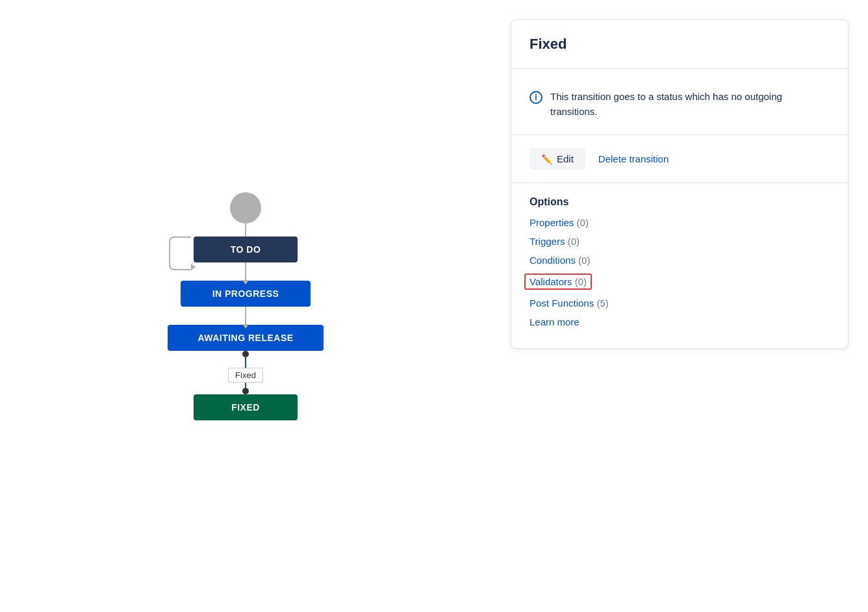 This screenshot has height=612, width=868. I want to click on status-todo: TO DO, so click(246, 249).